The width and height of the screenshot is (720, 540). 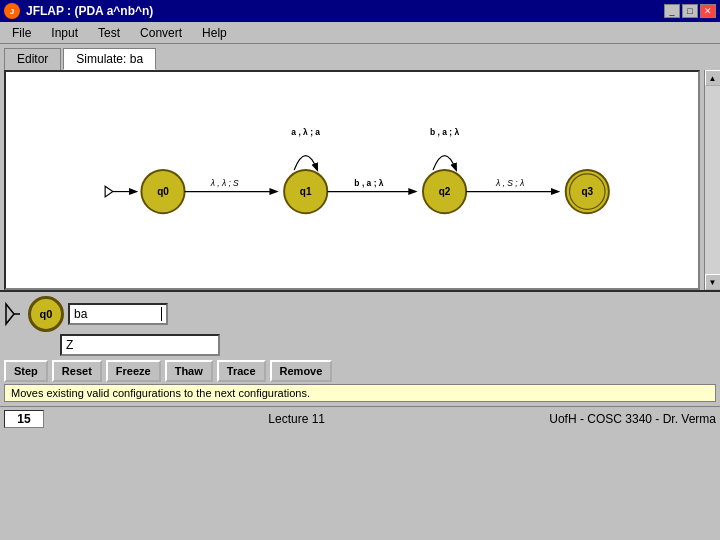 I want to click on status-right: UofH - COSC 3340 - Dr. Verma, so click(x=632, y=419).